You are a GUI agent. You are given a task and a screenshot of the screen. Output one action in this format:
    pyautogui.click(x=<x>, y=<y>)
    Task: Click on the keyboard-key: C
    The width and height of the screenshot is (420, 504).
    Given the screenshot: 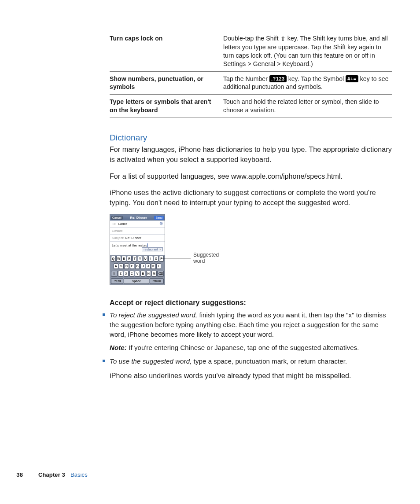 What is the action you would take?
    pyautogui.click(x=132, y=274)
    